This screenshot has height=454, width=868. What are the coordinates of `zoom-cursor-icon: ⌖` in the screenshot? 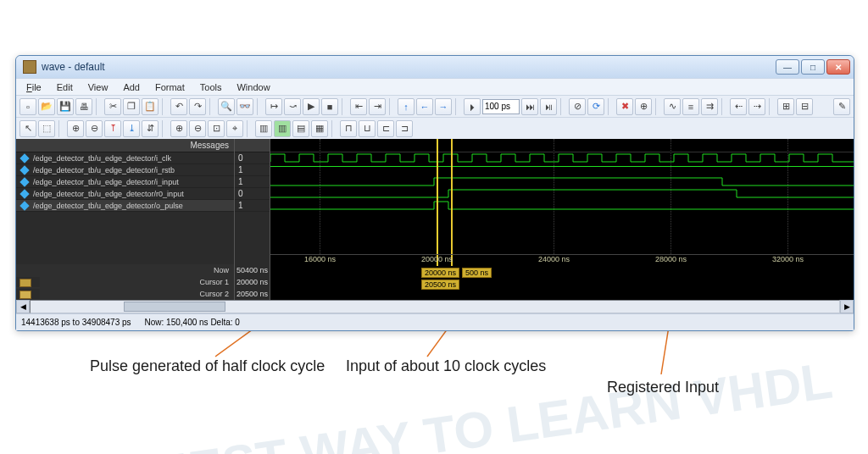 It's located at (235, 129).